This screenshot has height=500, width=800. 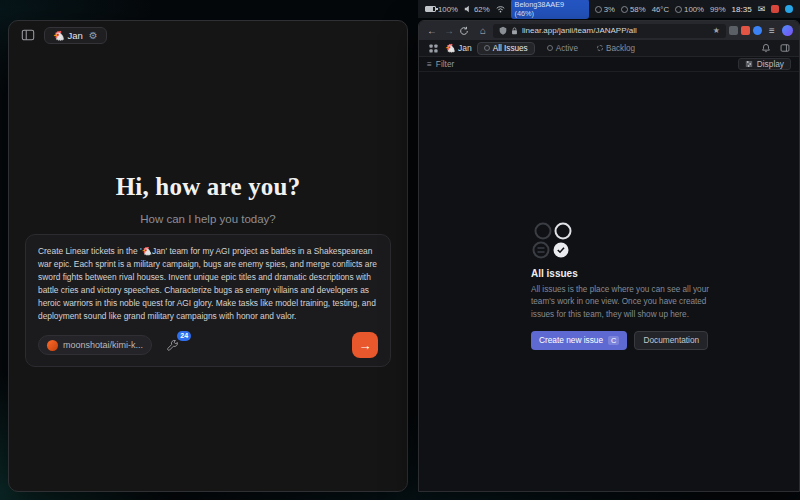 What do you see at coordinates (550, 10) in the screenshot?
I see `network-badge: Belong38AAE9 (46%)` at bounding box center [550, 10].